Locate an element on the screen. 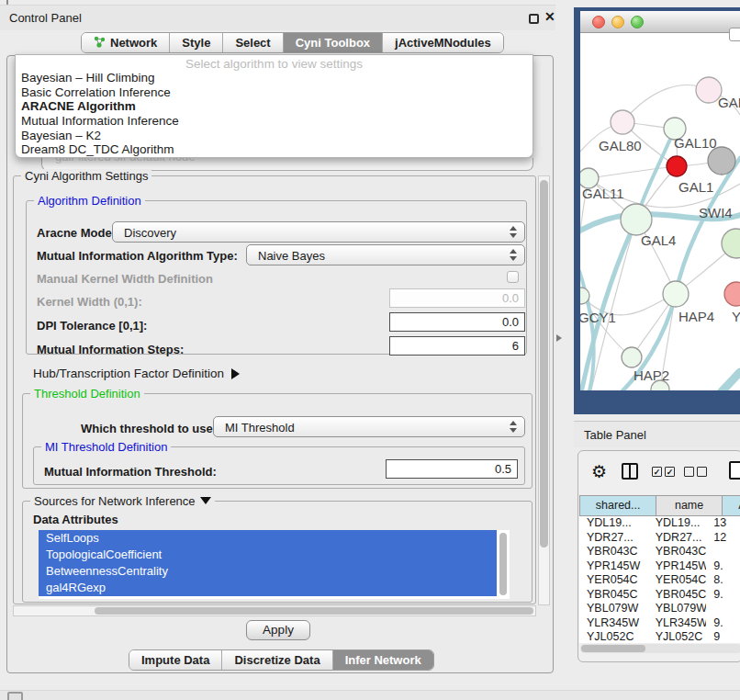 This screenshot has height=700, width=740. table-horizontal-scrollbar is located at coordinates (660, 649).